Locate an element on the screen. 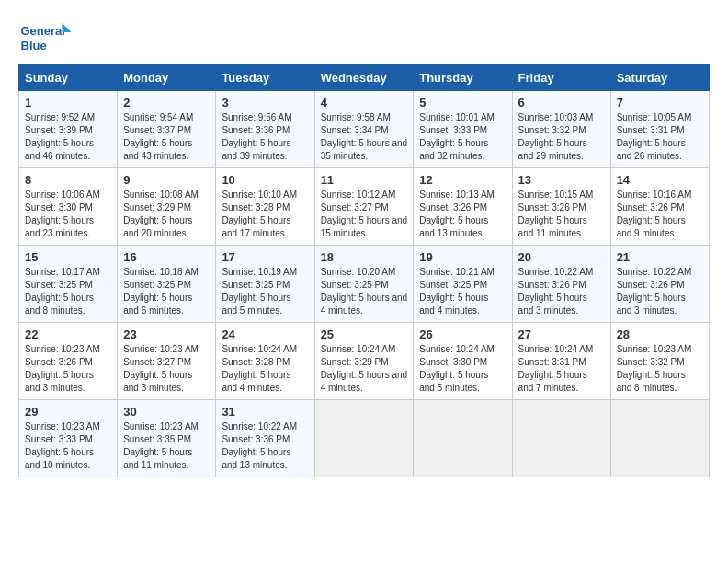 The image size is (728, 563). day-number: 9 is located at coordinates (166, 180).